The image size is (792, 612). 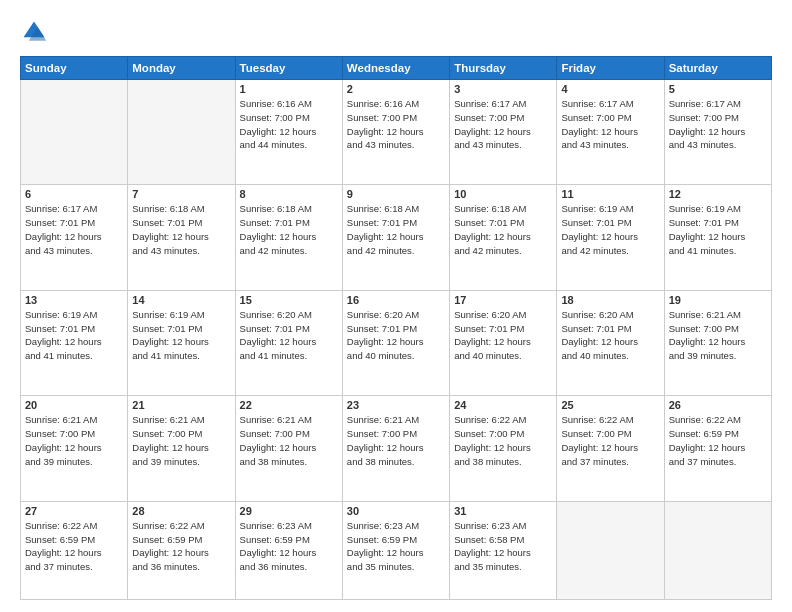 I want to click on calendar-cell: 8Sunrise: 6:18 AMSunset: 7:01 PMDaylight…, so click(x=288, y=238).